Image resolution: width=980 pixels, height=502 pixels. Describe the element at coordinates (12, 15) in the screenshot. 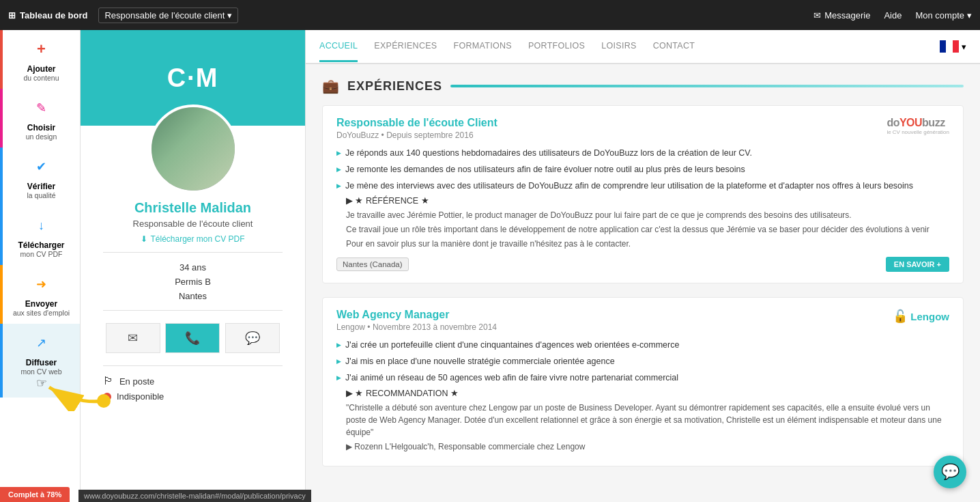

I see `grid-icon: ⊞` at that location.